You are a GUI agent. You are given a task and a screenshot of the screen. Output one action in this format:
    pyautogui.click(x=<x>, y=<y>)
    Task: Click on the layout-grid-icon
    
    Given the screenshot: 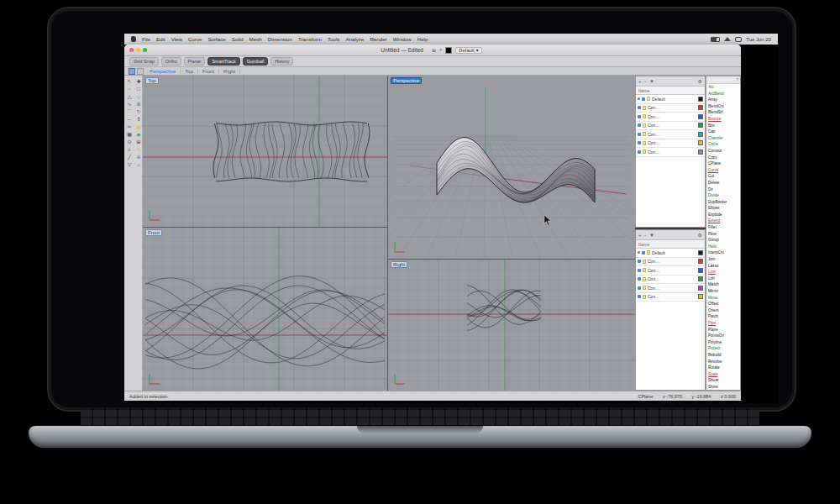 What is the action you would take?
    pyautogui.click(x=132, y=71)
    